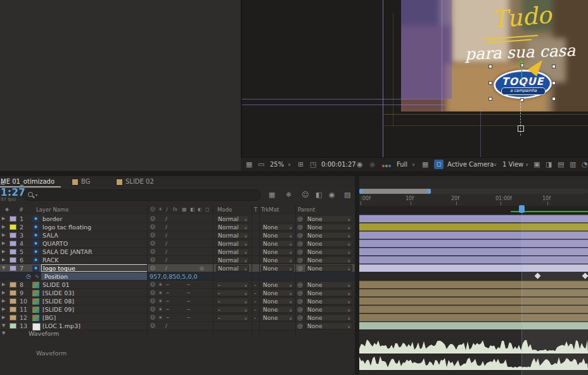 The height and width of the screenshot is (375, 588). What do you see at coordinates (201, 269) in the screenshot?
I see `audio-video-target: ◎` at bounding box center [201, 269].